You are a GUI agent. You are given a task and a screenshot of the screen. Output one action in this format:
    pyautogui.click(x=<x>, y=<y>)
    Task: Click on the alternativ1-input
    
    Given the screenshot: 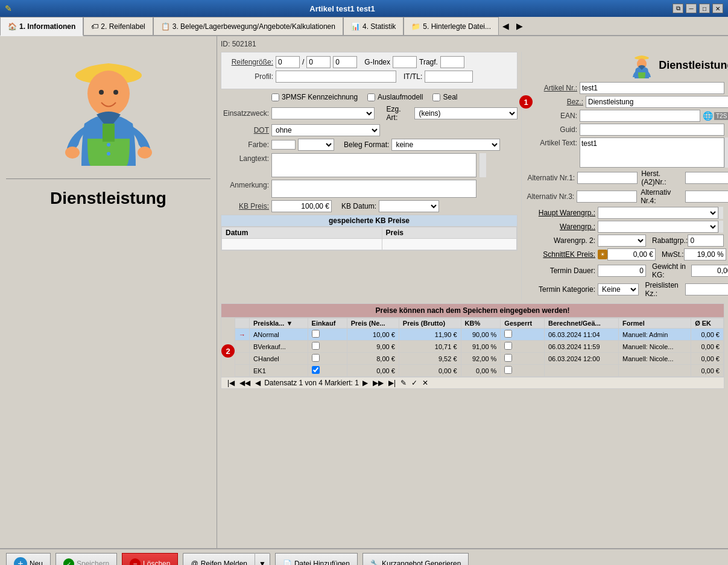 What is the action you would take?
    pyautogui.click(x=607, y=178)
    